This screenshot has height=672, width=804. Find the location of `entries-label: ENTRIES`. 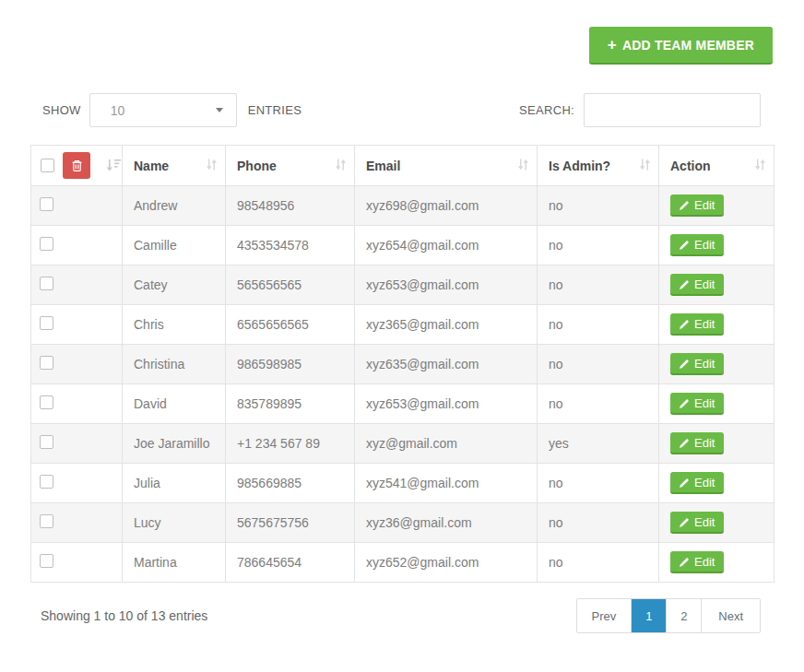

entries-label: ENTRIES is located at coordinates (275, 111).